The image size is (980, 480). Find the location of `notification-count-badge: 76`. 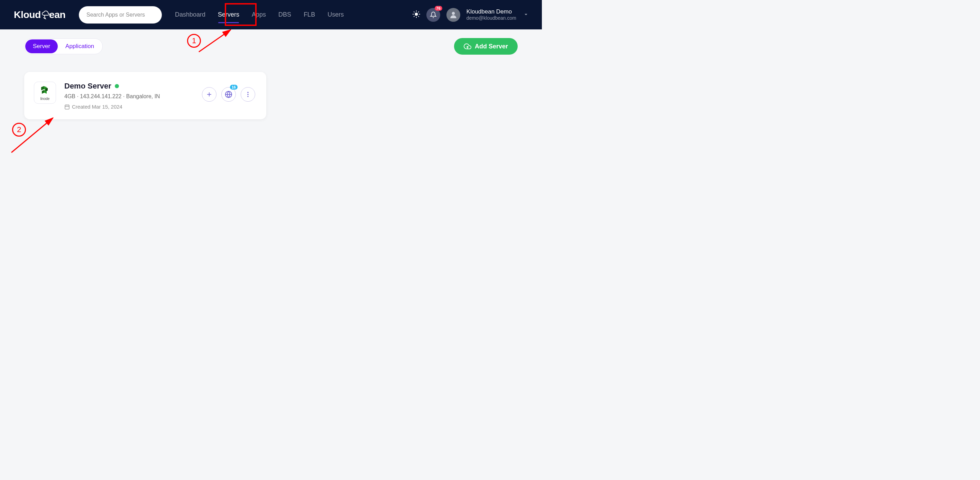

notification-count-badge: 76 is located at coordinates (439, 8).